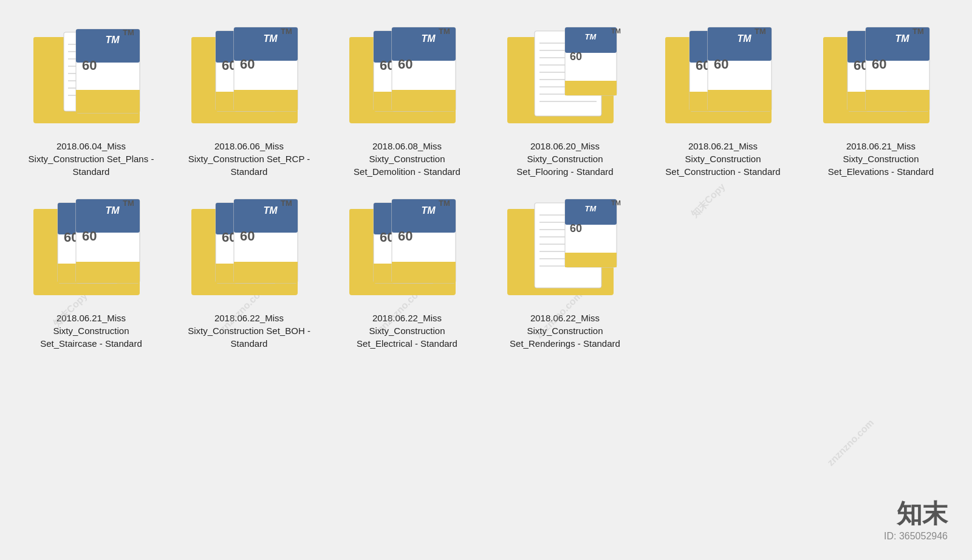  What do you see at coordinates (407, 101) in the screenshot?
I see `folder-item-3: TM TM 60 TM TM 60 2018.06.08_Miss Sixty_…` at bounding box center [407, 101].